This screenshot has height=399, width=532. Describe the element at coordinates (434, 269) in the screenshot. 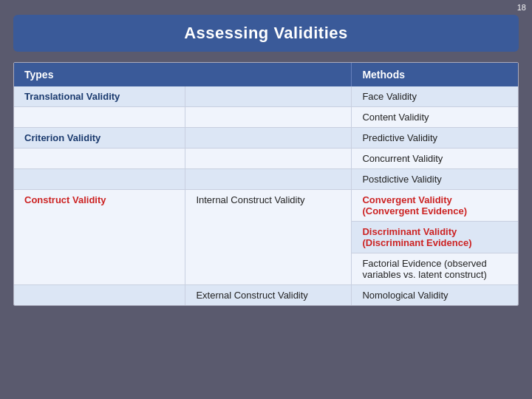

I see `cell-factorial-evidence: Factorial Evidence (observed variables v…` at that location.